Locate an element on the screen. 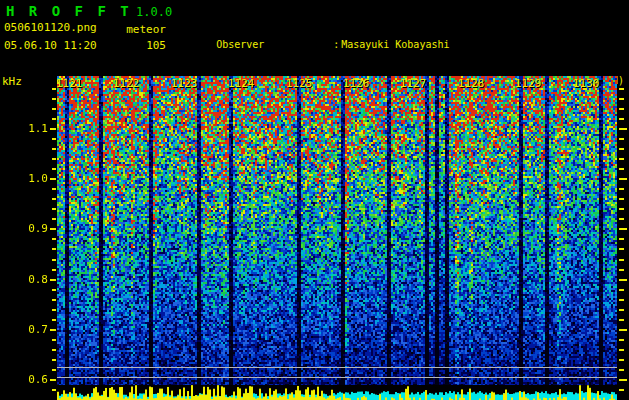 This screenshot has width=629, height=400. x-time-label: 1125 is located at coordinates (300, 84).